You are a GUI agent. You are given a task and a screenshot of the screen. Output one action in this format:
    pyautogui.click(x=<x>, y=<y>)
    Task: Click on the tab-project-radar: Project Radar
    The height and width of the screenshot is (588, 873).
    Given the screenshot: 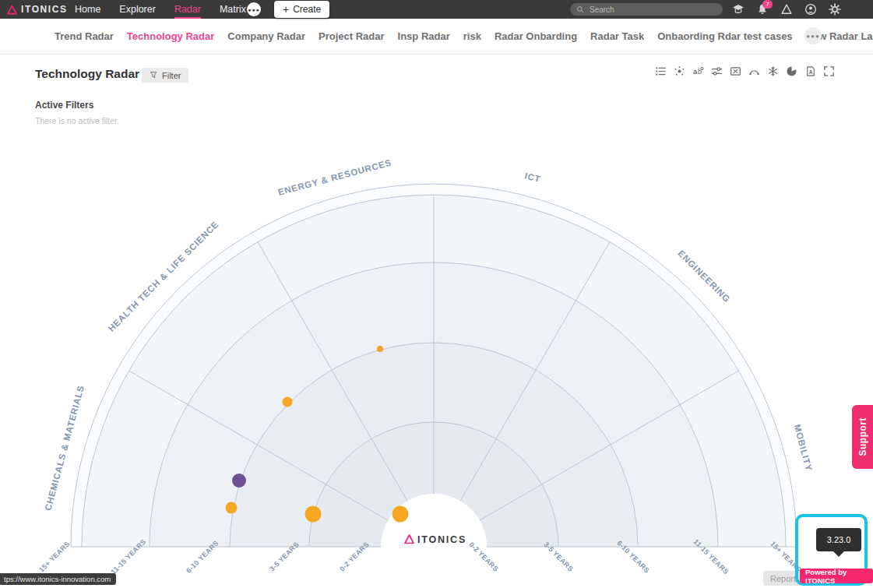 What is the action you would take?
    pyautogui.click(x=352, y=36)
    